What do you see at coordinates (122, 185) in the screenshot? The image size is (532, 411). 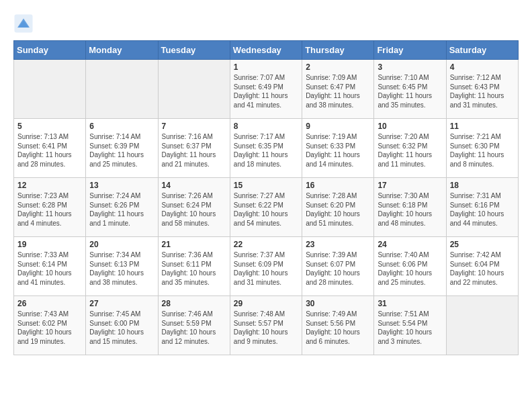 I see `day-number: 13` at bounding box center [122, 185].